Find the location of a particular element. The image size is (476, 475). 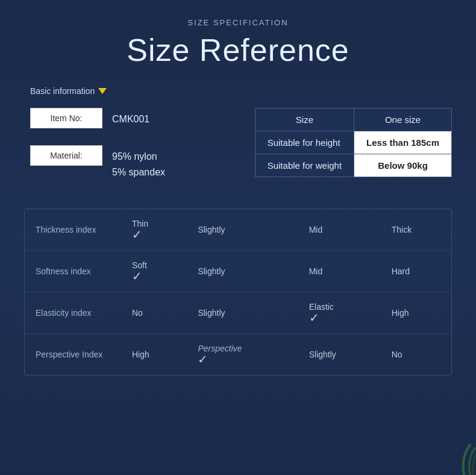

basic-info-label: Basic information is located at coordinates (63, 91).